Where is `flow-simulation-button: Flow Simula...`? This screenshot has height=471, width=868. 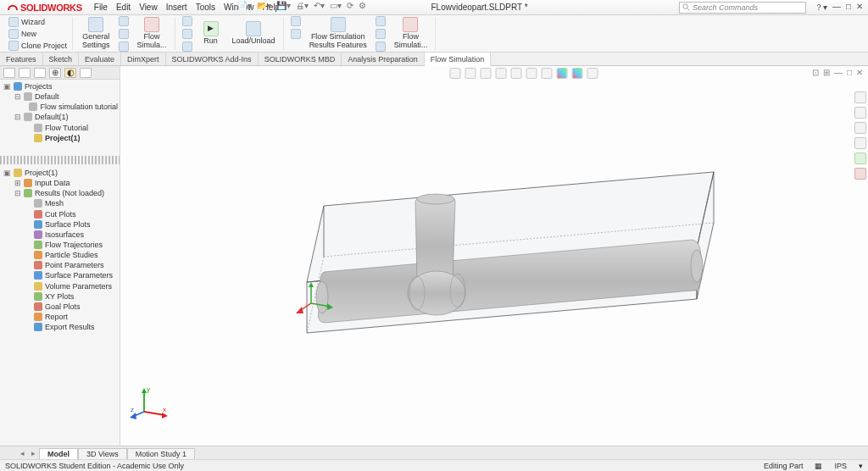 flow-simulation-button: Flow Simula... is located at coordinates (153, 34).